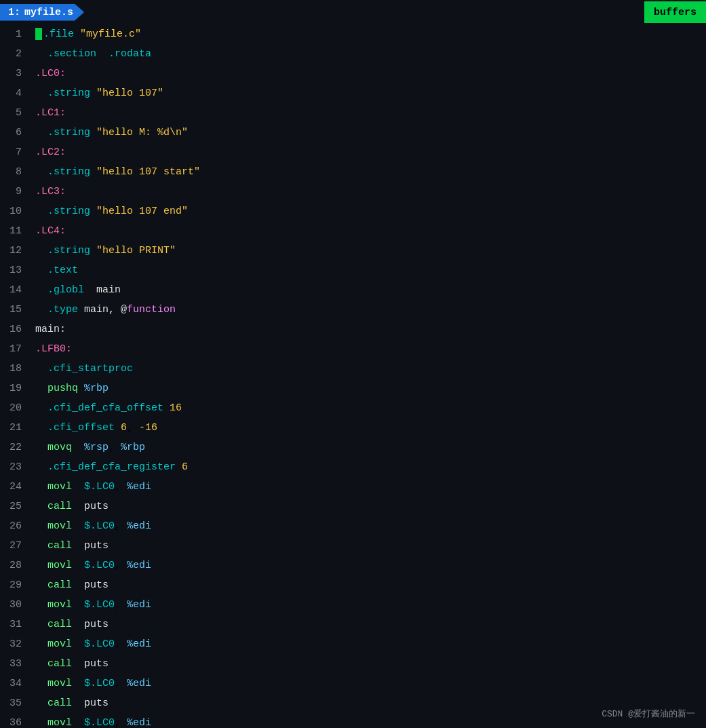  Describe the element at coordinates (648, 714) in the screenshot. I see `watermark: CSDN @爱打酱油的新一` at that location.